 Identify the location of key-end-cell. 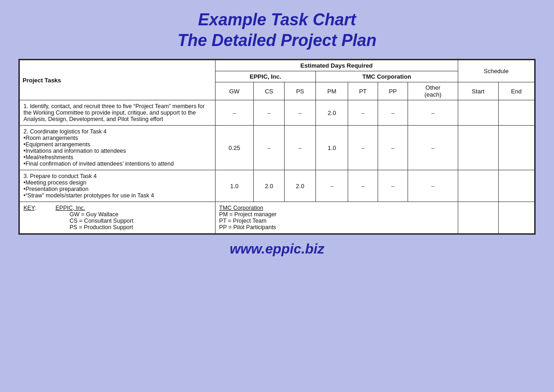
(517, 218).